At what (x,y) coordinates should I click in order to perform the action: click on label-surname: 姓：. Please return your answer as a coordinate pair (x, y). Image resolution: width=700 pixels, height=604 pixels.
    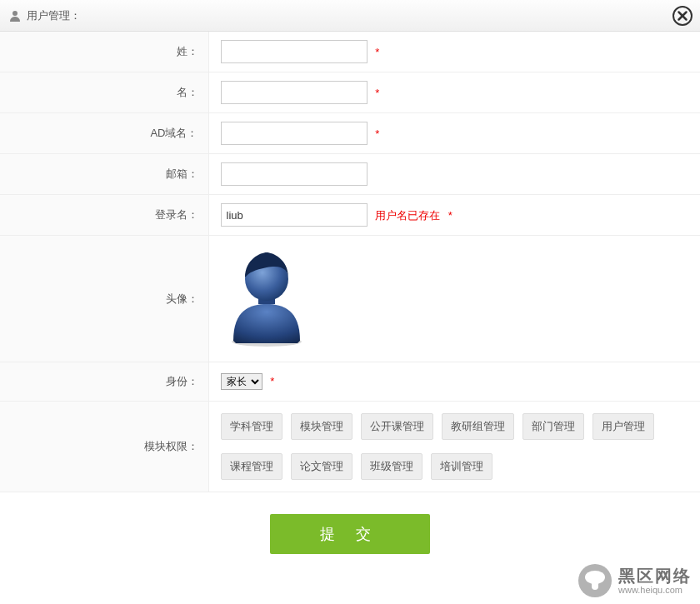
    Looking at the image, I should click on (104, 52).